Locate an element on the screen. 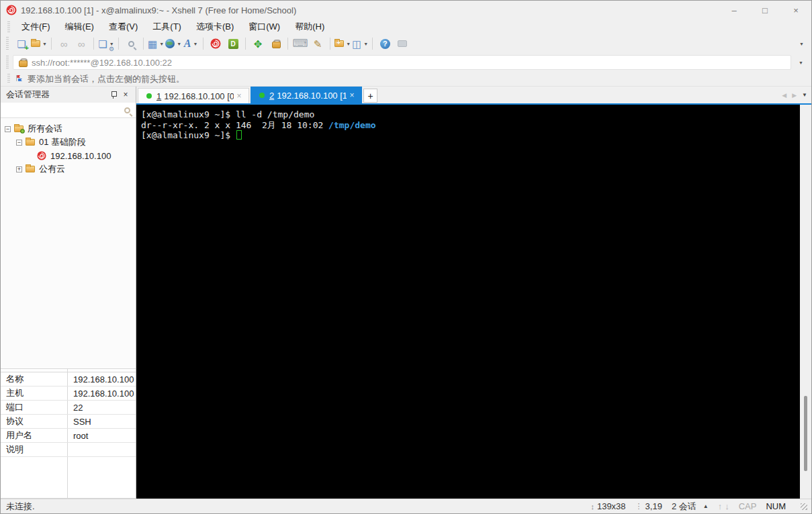 This screenshot has width=812, height=514. scroll-down-icon: ↓ is located at coordinates (727, 506).